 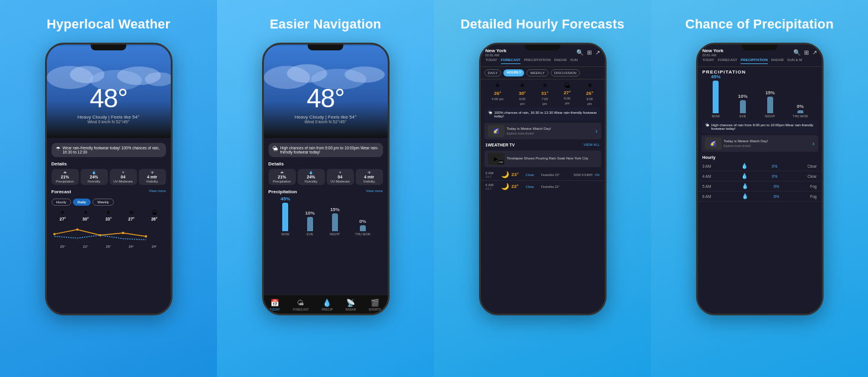 I want to click on ftemp-1a: 27°, so click(x=63, y=219).